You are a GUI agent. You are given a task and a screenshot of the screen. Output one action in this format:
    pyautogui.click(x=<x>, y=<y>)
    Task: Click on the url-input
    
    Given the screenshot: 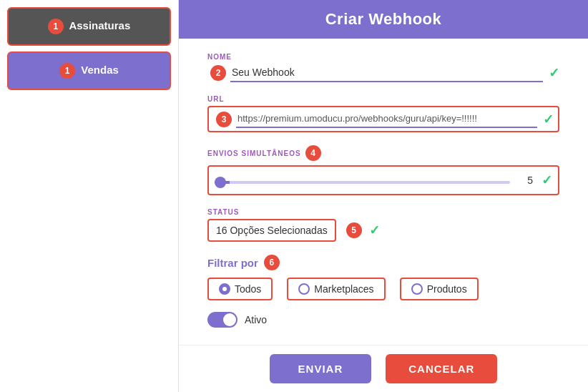 What is the action you would take?
    pyautogui.click(x=386, y=119)
    